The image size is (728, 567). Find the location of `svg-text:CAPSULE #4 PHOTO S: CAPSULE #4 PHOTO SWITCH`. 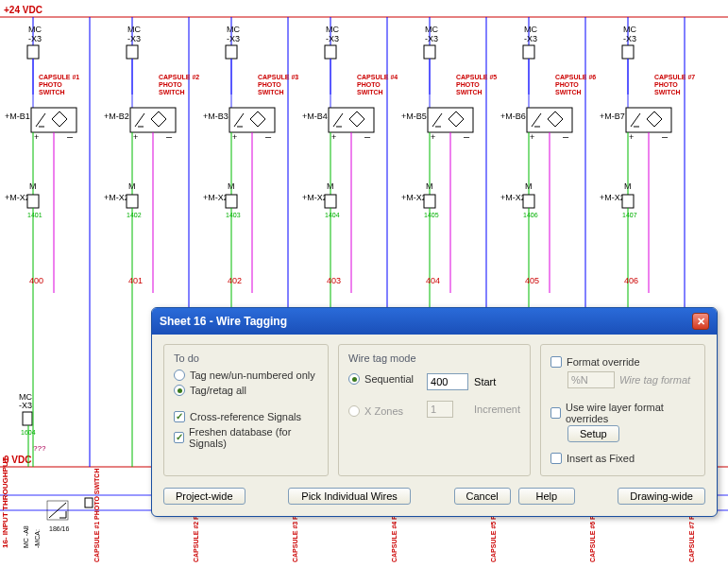

svg-text:CAPSULE #4 PHOTO S: CAPSULE #4 PHOTO SWITCH is located at coordinates (378, 85).